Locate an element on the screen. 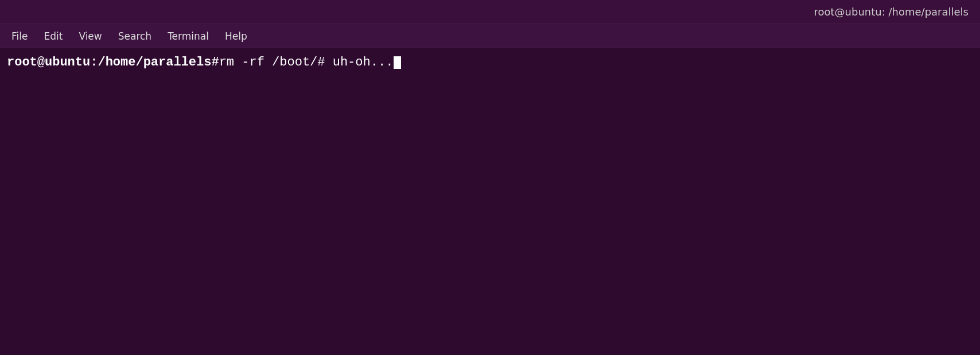 The width and height of the screenshot is (980, 355). menu-item-file: File is located at coordinates (20, 36).